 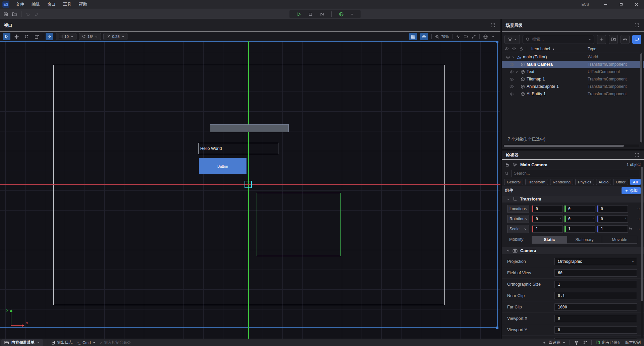 I want to click on network-wifi-icon, so click(x=576, y=343).